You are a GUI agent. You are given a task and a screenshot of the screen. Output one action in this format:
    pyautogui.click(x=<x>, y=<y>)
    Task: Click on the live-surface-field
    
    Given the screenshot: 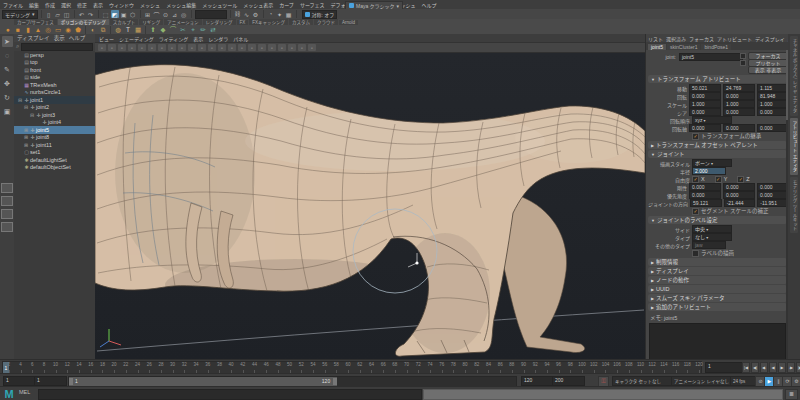 What is the action you would take?
    pyautogui.click(x=211, y=14)
    